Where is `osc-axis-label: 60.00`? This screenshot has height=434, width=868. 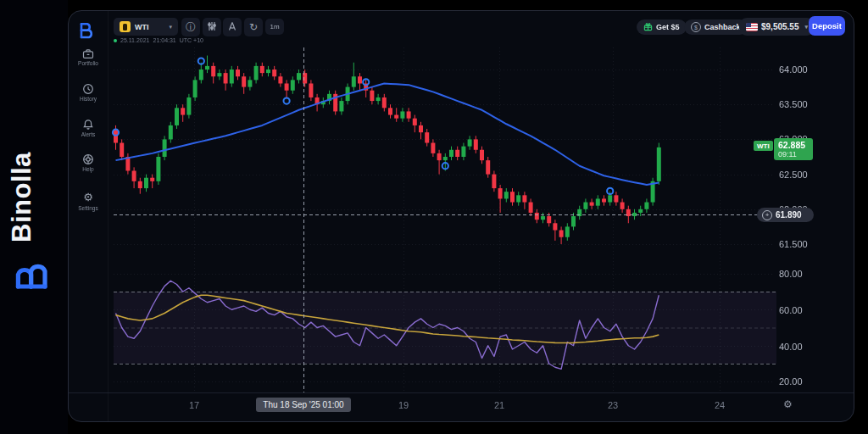
osc-axis-label: 60.00 is located at coordinates (791, 310).